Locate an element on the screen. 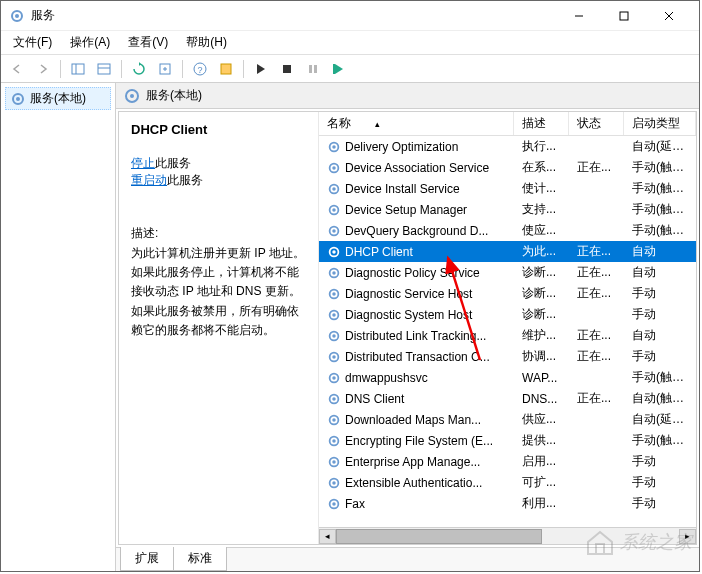 The width and height of the screenshot is (702, 574). menu-view: 查看(V) is located at coordinates (148, 42).